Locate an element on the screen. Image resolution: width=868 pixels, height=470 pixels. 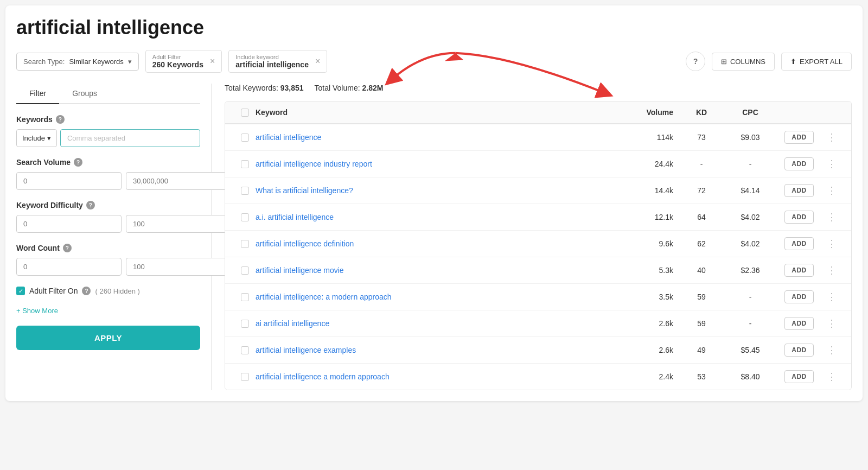
wc-min-input is located at coordinates (69, 267).